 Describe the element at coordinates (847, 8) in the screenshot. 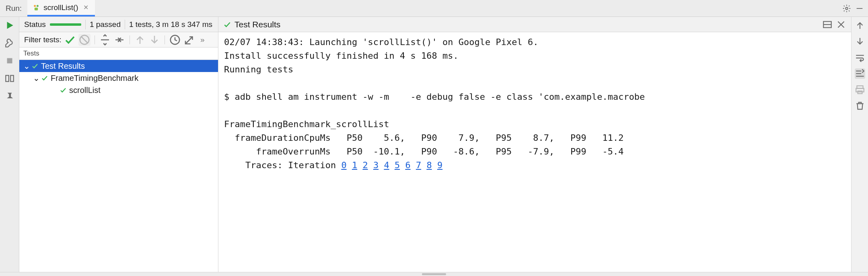

I see `gear-icon` at that location.